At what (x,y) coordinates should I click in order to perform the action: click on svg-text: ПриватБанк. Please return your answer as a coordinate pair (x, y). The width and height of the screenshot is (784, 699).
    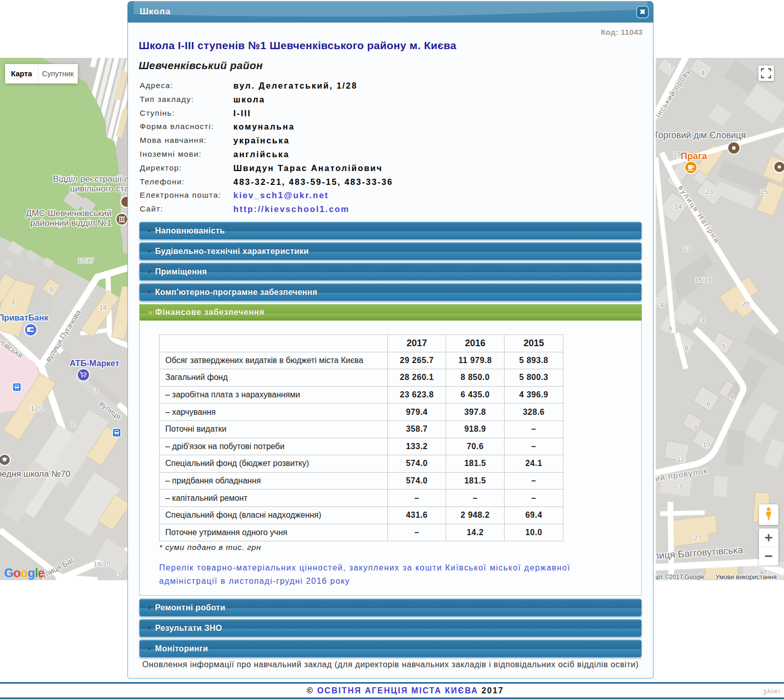
    Looking at the image, I should click on (25, 317).